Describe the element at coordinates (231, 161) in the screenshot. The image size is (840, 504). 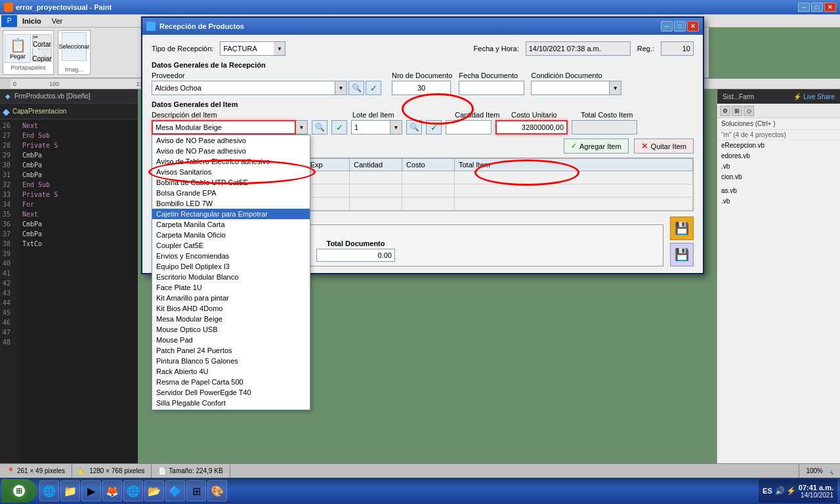
I see `dropdown-item-3: Aviso de Tablero Electrico adhesivo` at that location.